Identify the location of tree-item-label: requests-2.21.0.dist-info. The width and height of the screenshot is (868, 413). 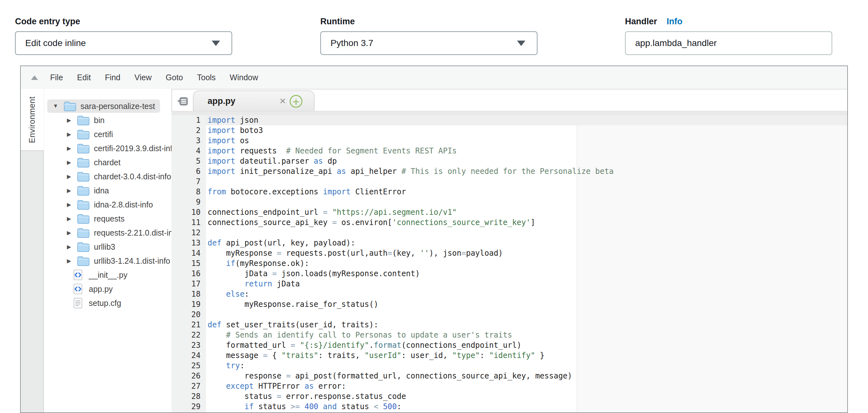
(137, 233).